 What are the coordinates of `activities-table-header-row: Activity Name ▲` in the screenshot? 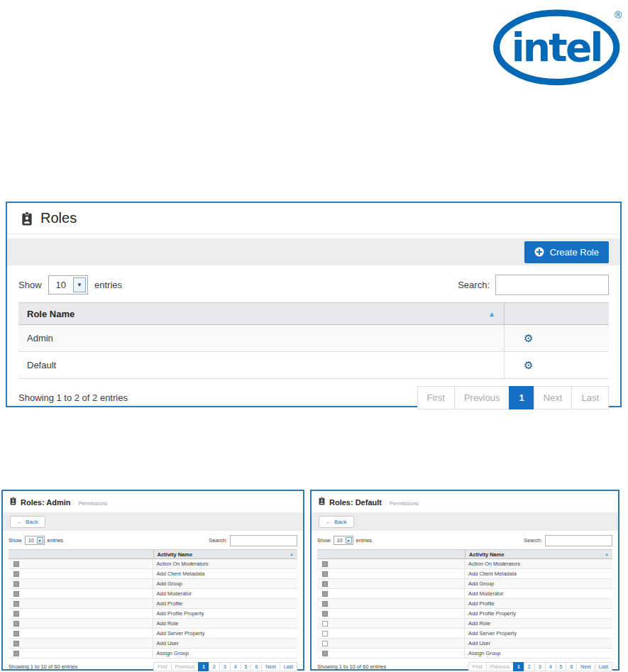 It's located at (465, 554).